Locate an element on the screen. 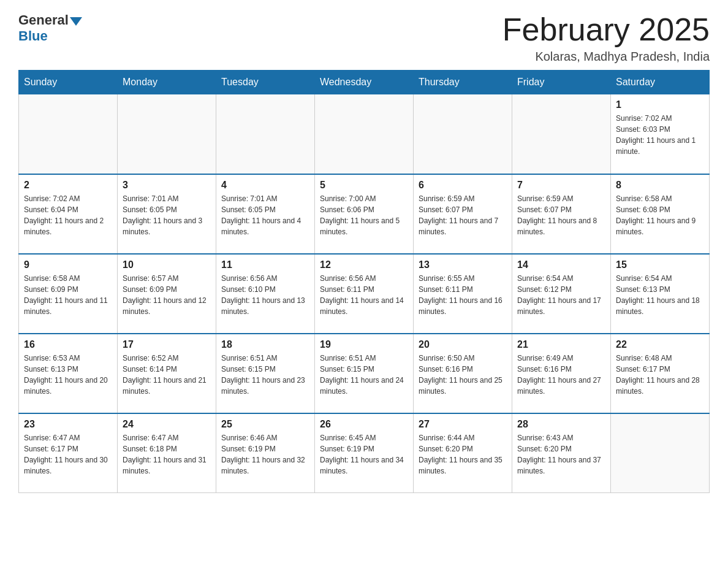  calendar-week-row: 1Sunrise: 7:02 AM Sunset: 6:03 PM Daylig… is located at coordinates (364, 134).